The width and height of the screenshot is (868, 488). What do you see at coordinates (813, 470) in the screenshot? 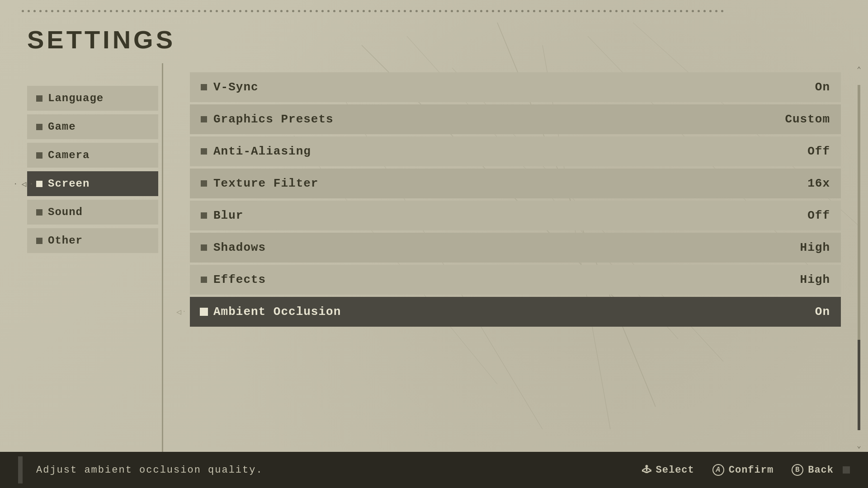
I see `control-back: B Back` at bounding box center [813, 470].